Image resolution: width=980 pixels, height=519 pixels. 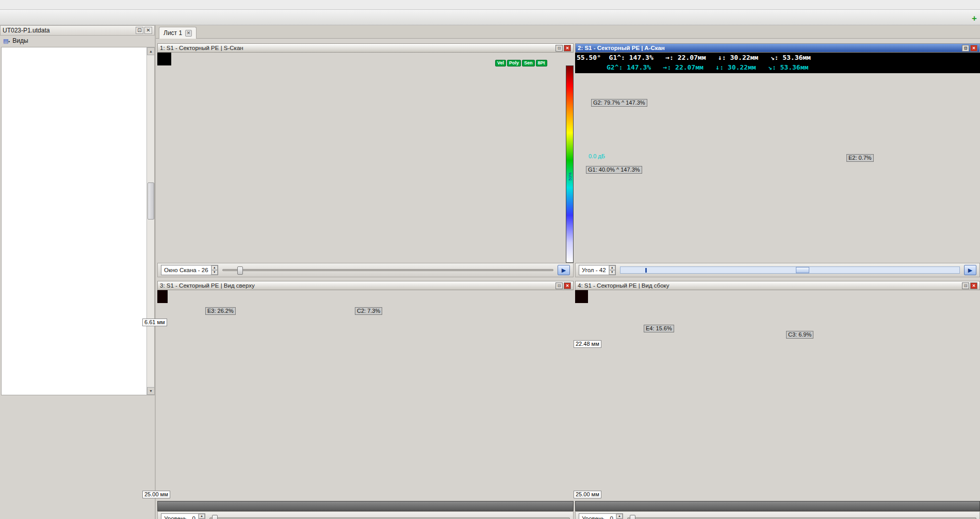 What do you see at coordinates (619, 103) in the screenshot?
I see `gate2-label: G2: 79.7% ^ 147.3%` at bounding box center [619, 103].